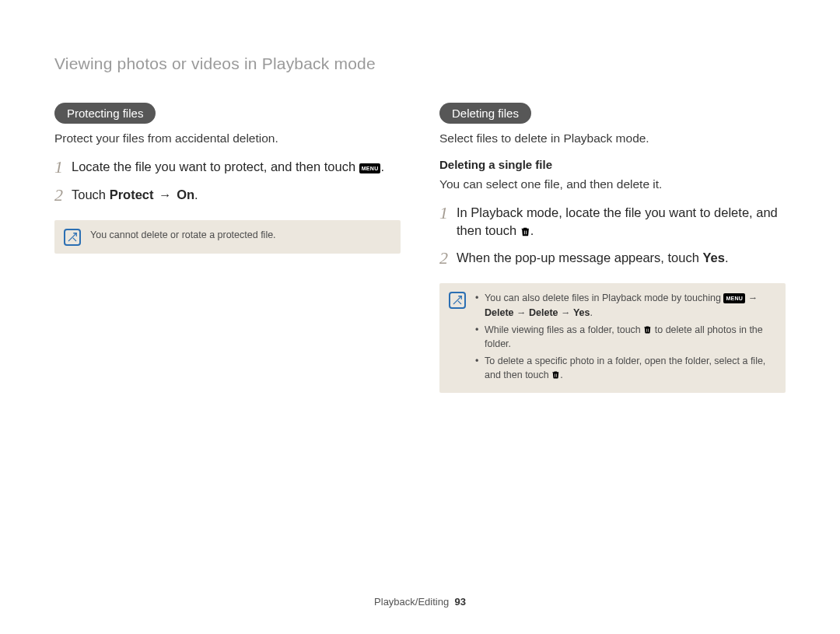  I want to click on bold-text: Protect, so click(132, 194).